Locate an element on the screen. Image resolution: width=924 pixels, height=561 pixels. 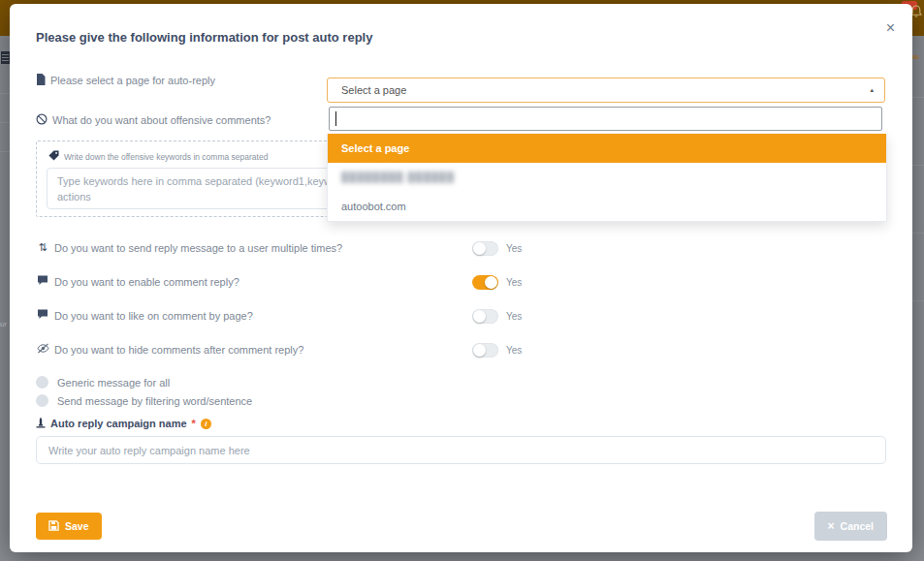
toggle-row-hide-comments: Do you want to hide comments after comme… is located at coordinates (462, 351).